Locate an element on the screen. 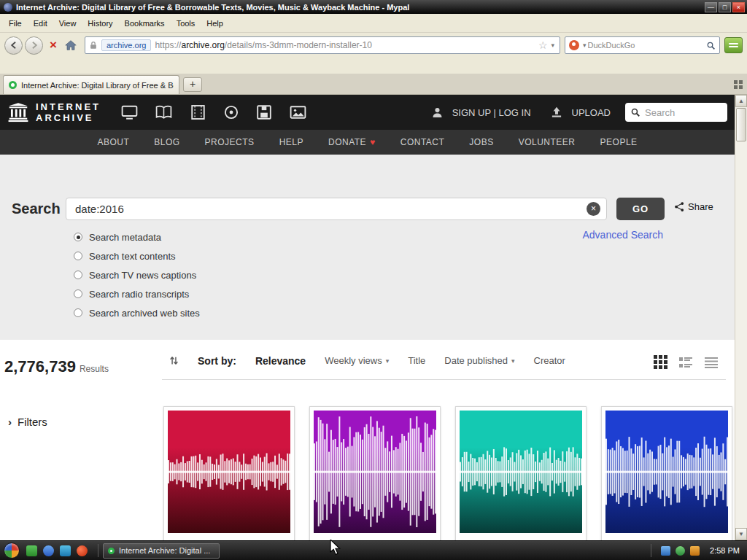 The height and width of the screenshot is (560, 747). search-label: Search is located at coordinates (36, 209).